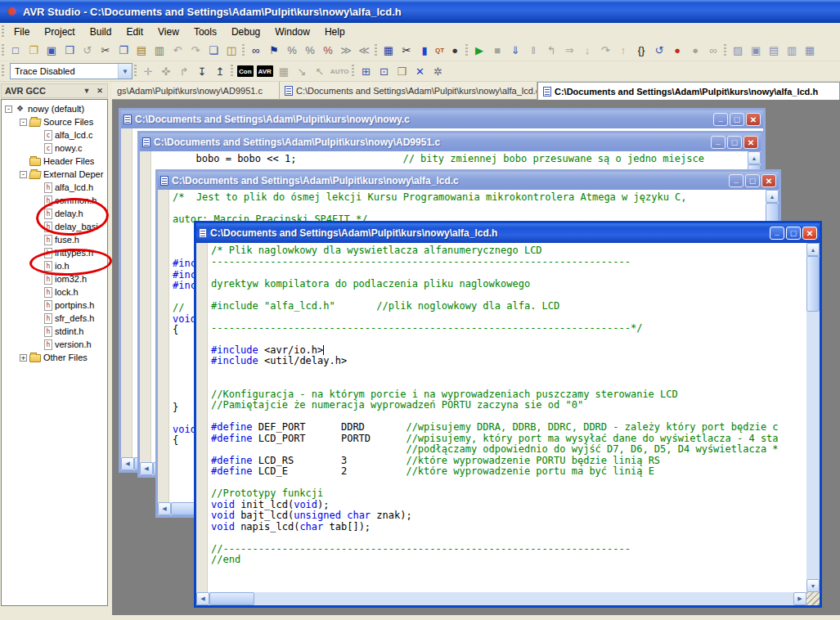  I want to click on tree-item-lock-h: hlock.h, so click(54, 292).